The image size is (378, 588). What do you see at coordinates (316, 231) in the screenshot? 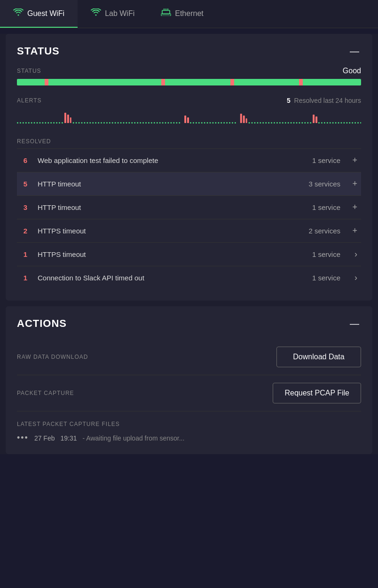
I see `row-services: 2 services` at bounding box center [316, 231].